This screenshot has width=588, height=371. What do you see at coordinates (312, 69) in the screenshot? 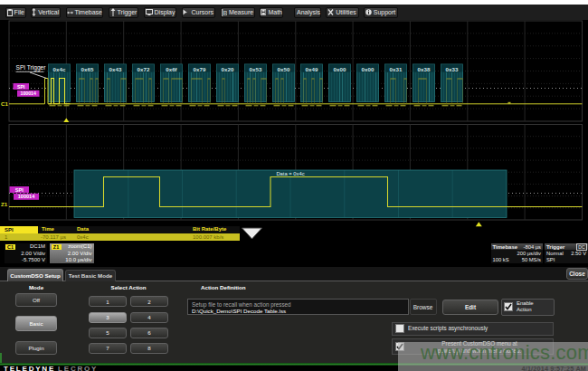
I see `svg-text: 0x49` at bounding box center [312, 69].